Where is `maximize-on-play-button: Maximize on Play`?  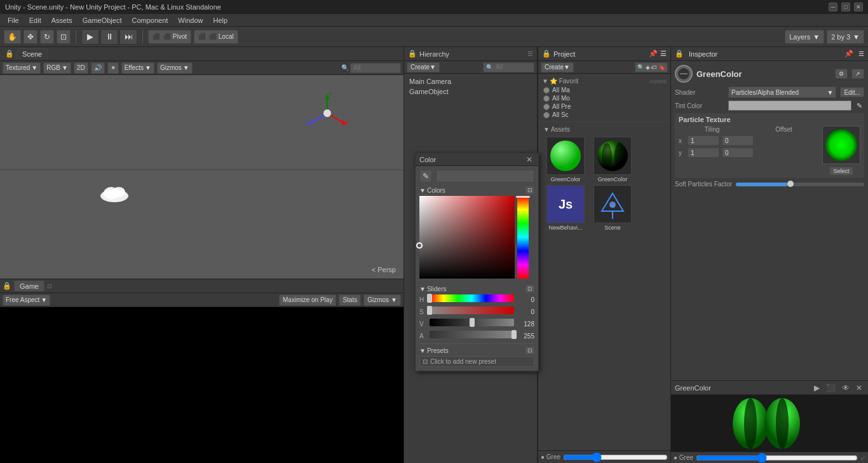
maximize-on-play-button: Maximize on Play is located at coordinates (308, 300).